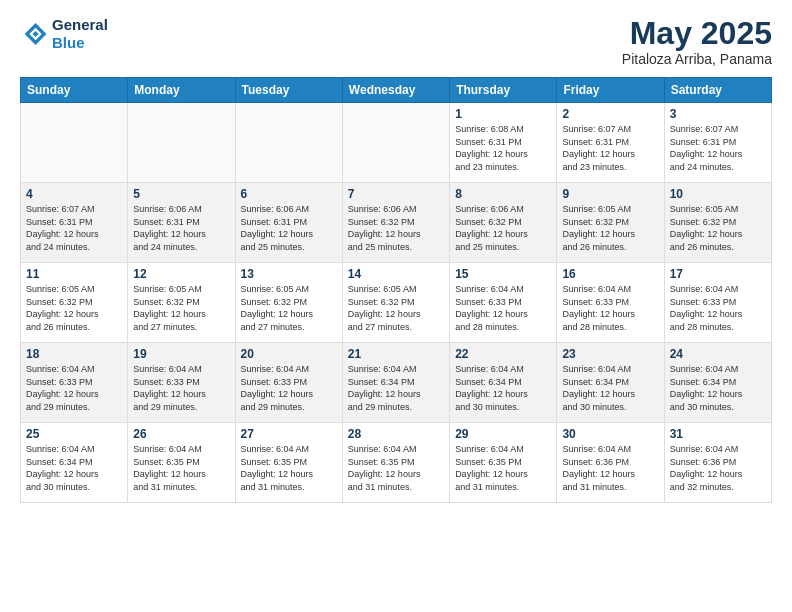 The image size is (792, 612). I want to click on day-cell: 27Sunrise: 6:04 AM Sunset: 6:35 PM Dayli…, so click(288, 463).